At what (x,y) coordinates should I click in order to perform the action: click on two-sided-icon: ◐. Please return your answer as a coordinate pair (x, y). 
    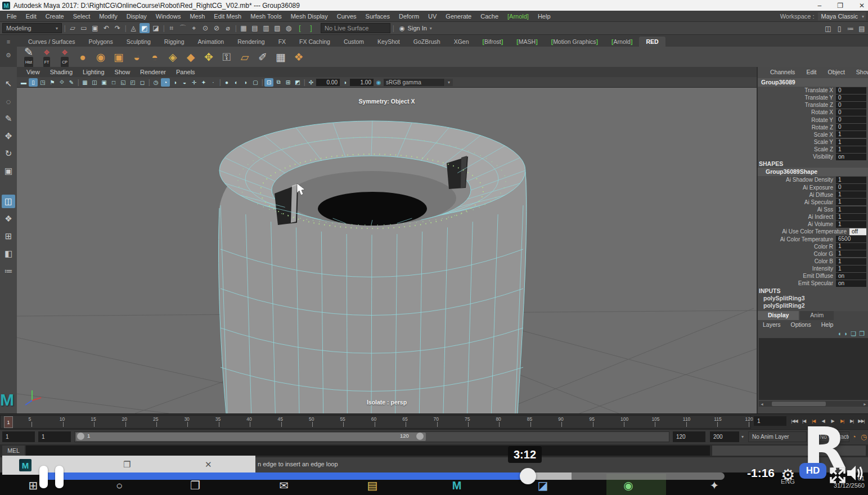
    Looking at the image, I should click on (236, 82).